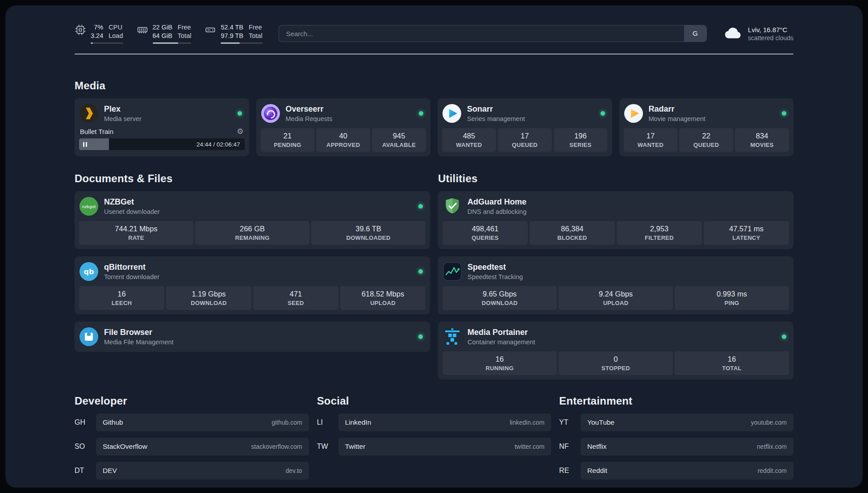  What do you see at coordinates (192, 471) in the screenshot?
I see `bookmark-dev: DT DEV dev.to` at bounding box center [192, 471].